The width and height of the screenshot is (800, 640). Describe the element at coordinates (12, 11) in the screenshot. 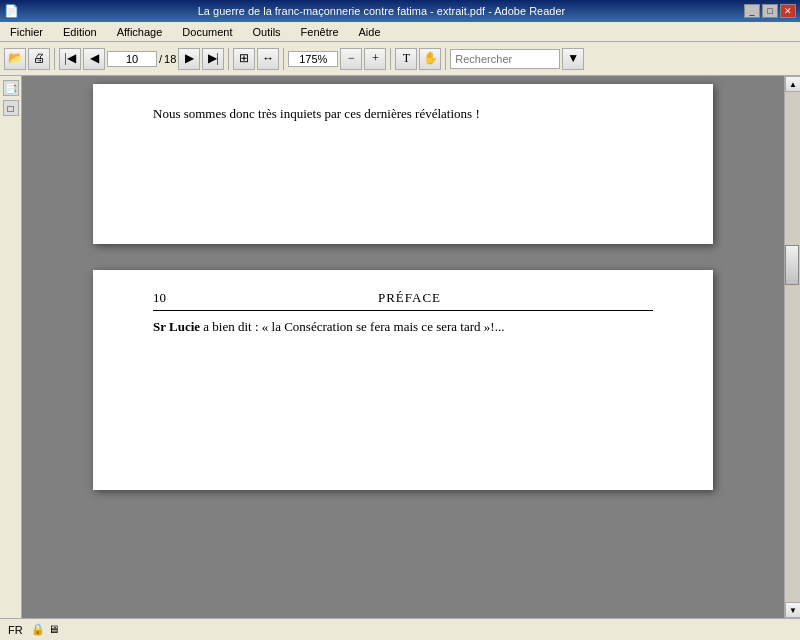

I see `app-icon: 📄` at that location.